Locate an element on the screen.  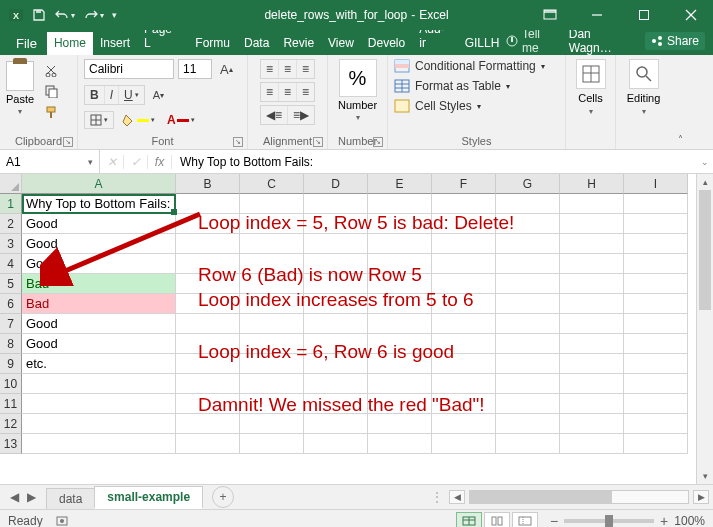
share-button: Share is located at coordinates (675, 41).